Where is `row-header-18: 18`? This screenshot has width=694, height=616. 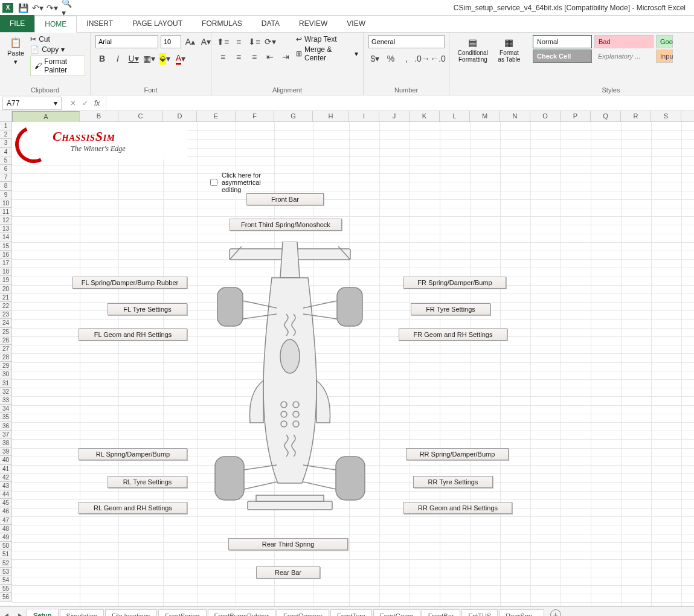
row-header-18: 18 is located at coordinates (6, 272).